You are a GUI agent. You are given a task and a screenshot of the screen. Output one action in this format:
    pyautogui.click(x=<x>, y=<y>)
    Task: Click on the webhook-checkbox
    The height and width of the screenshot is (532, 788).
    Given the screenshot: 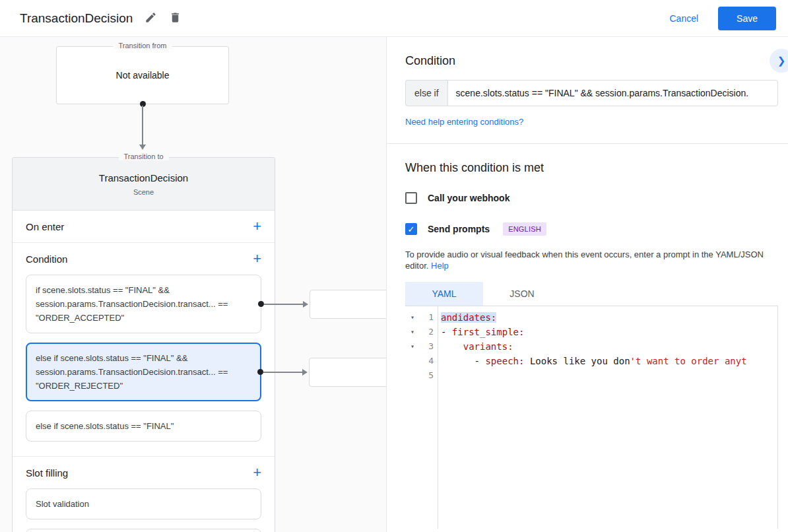 What is the action you would take?
    pyautogui.click(x=411, y=198)
    